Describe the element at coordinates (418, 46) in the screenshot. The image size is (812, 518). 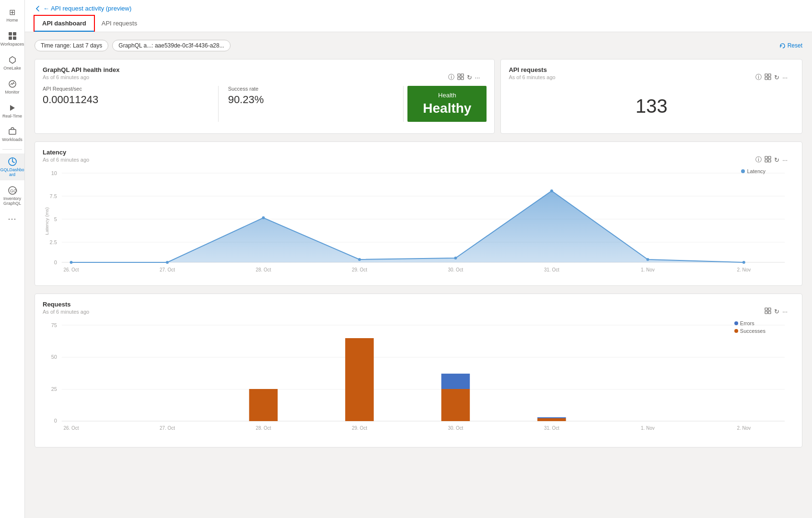
I see `filter-bar: Time range: Last 7 days GraphQL a...: aa…` at that location.